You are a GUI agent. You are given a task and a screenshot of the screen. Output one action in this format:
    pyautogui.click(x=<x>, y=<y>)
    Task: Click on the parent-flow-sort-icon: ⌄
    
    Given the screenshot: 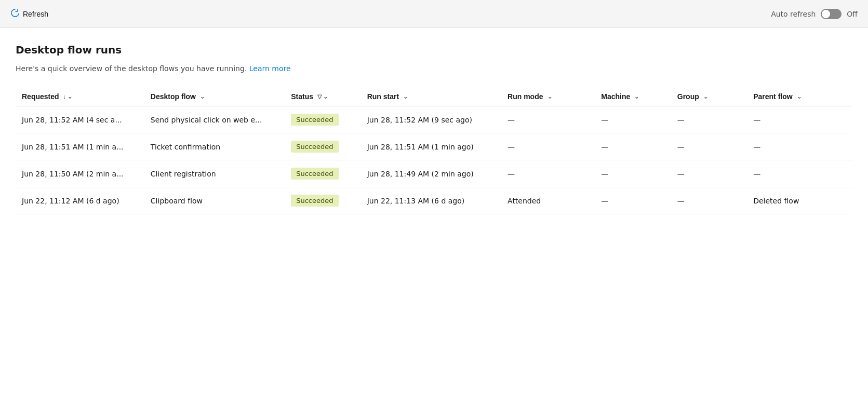 What is the action you would take?
    pyautogui.click(x=799, y=97)
    